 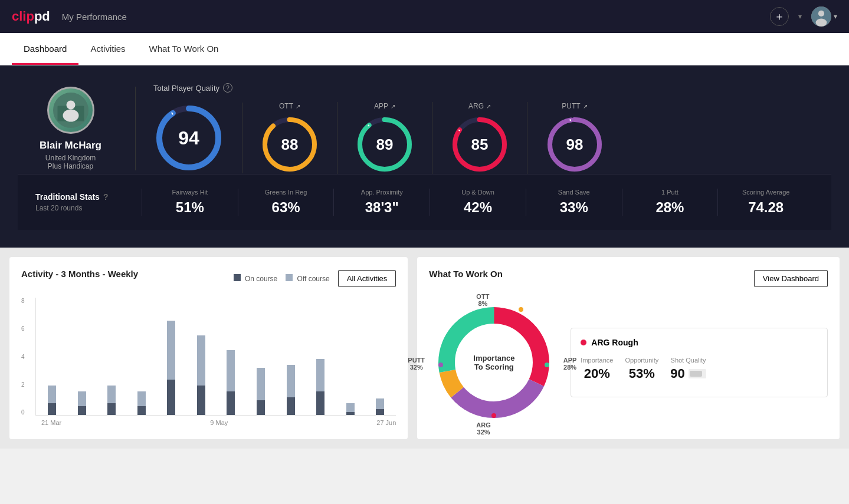 I want to click on trad-stat-scoring: Scoring Average 74.28, so click(x=766, y=202).